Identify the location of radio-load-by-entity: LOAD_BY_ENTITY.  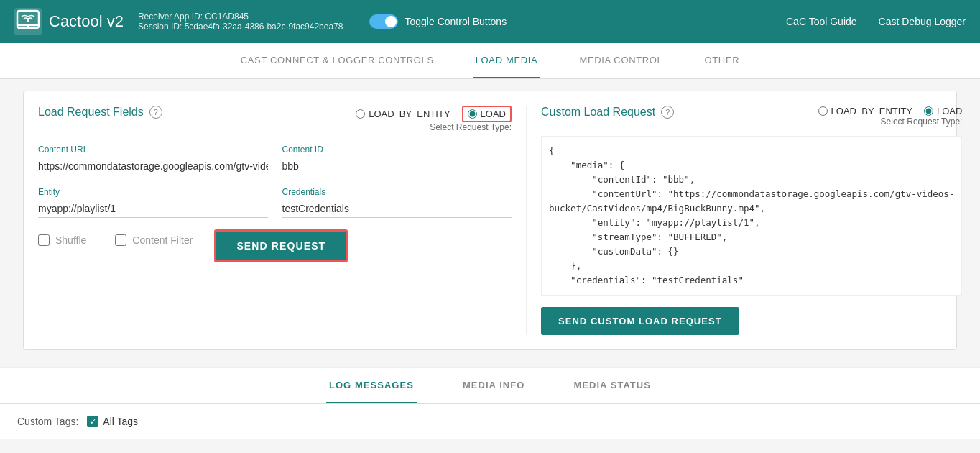
(402, 114).